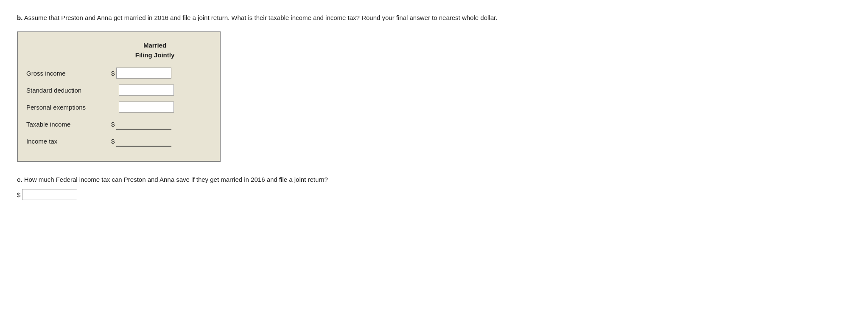  I want to click on question-c-text: c. How much Federal income tax can Prest…, so click(434, 180).